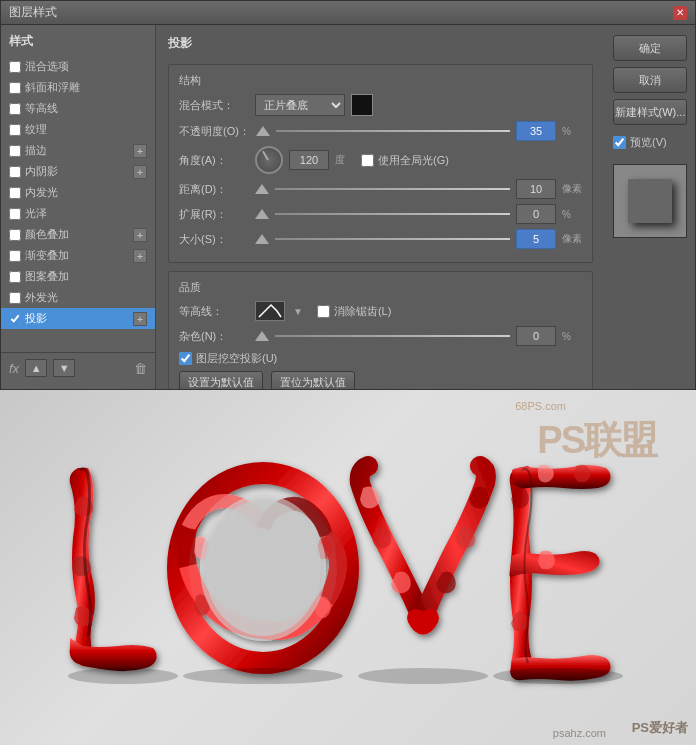 The width and height of the screenshot is (696, 745). I want to click on style-checkbox-outerglow, so click(15, 298).